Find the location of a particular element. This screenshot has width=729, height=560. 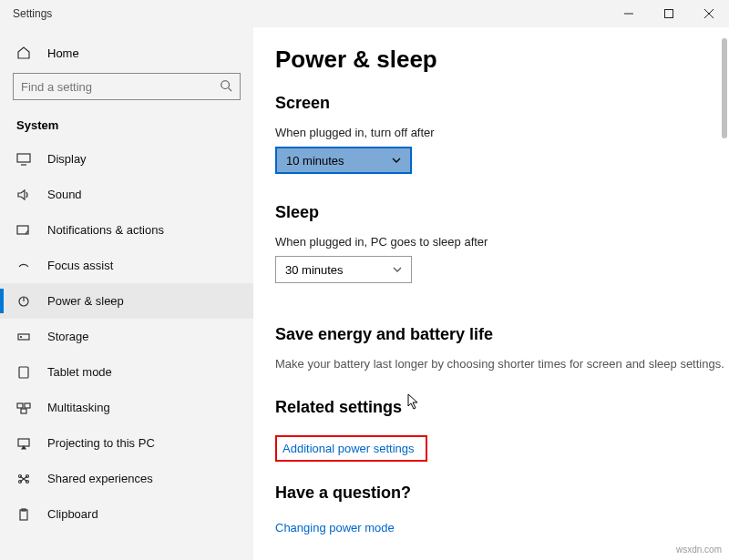

sound-icon is located at coordinates (24, 195).